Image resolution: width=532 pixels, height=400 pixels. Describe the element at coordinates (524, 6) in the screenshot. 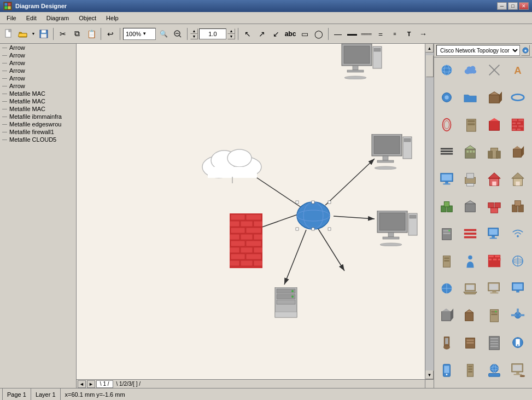

I see `close-button: ✕` at that location.